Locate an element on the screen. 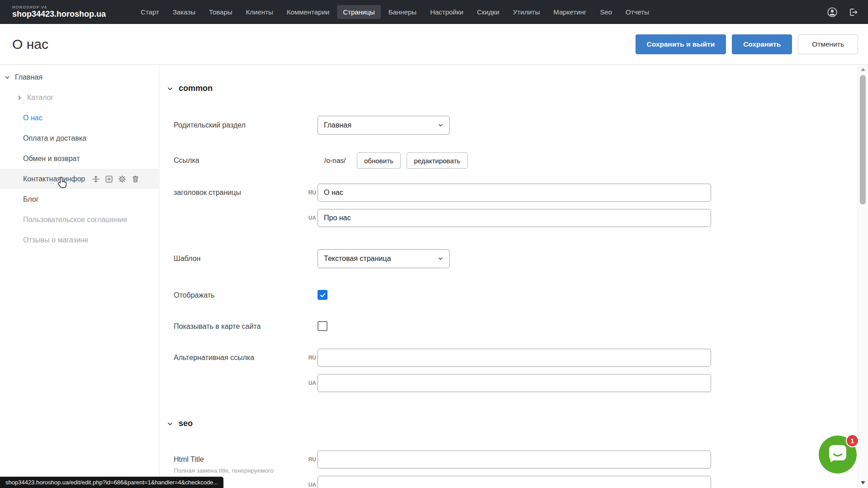  page-title: О нас is located at coordinates (30, 44).